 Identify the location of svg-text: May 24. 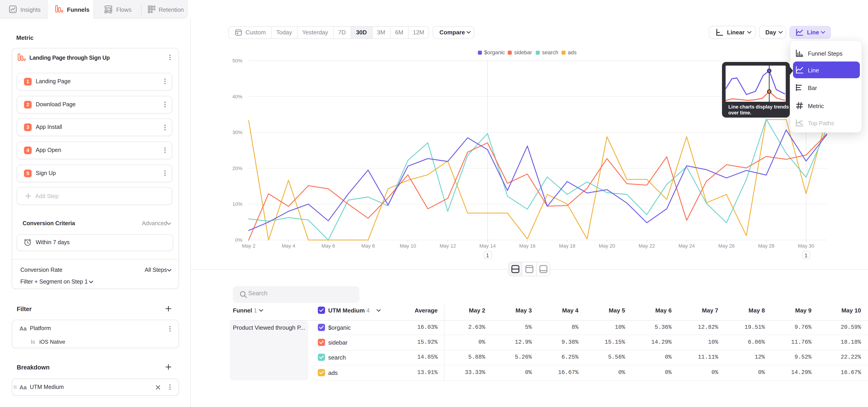
(687, 246).